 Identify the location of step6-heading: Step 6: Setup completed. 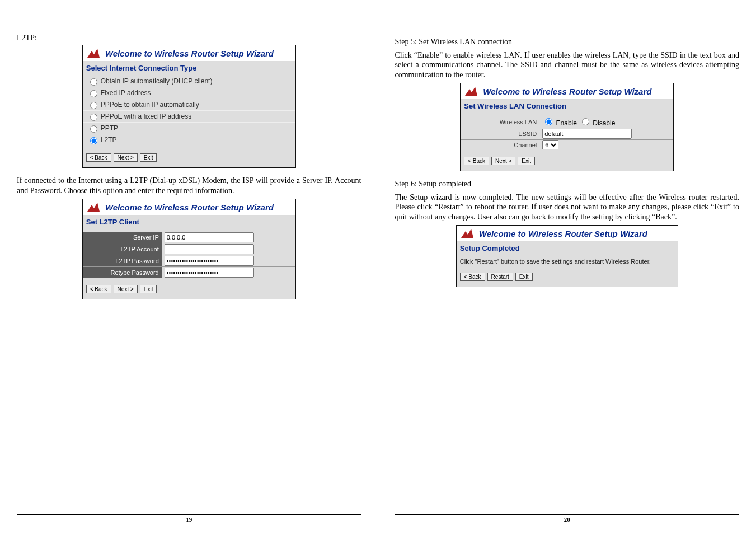
(567, 184).